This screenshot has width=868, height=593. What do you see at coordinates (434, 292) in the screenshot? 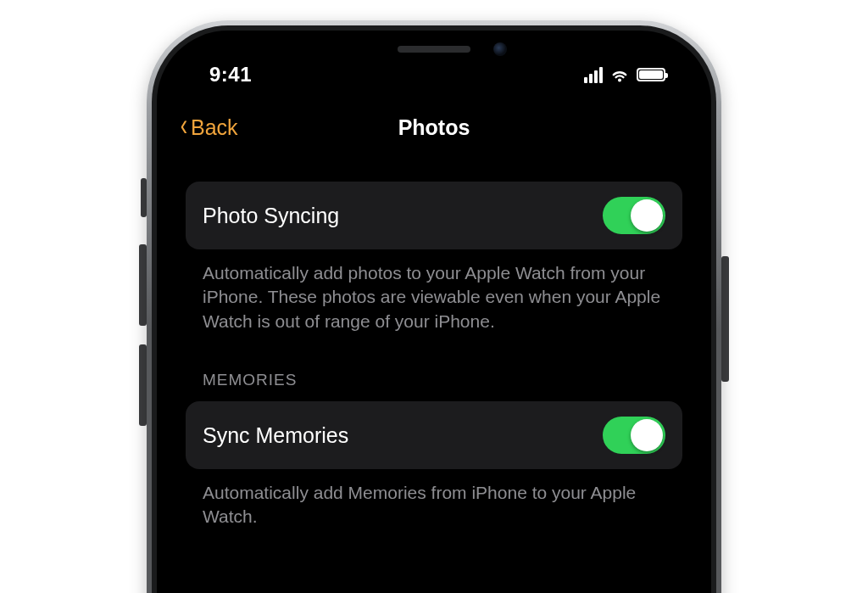
I see `photo-syncing-footer: Automatically add photos to your Apple W…` at bounding box center [434, 292].